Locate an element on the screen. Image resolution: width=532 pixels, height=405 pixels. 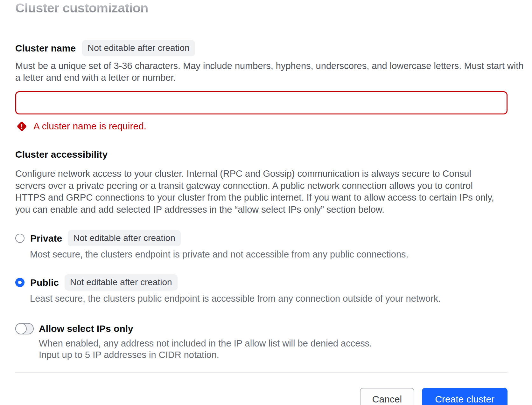
cluster-name-input is located at coordinates (262, 103).